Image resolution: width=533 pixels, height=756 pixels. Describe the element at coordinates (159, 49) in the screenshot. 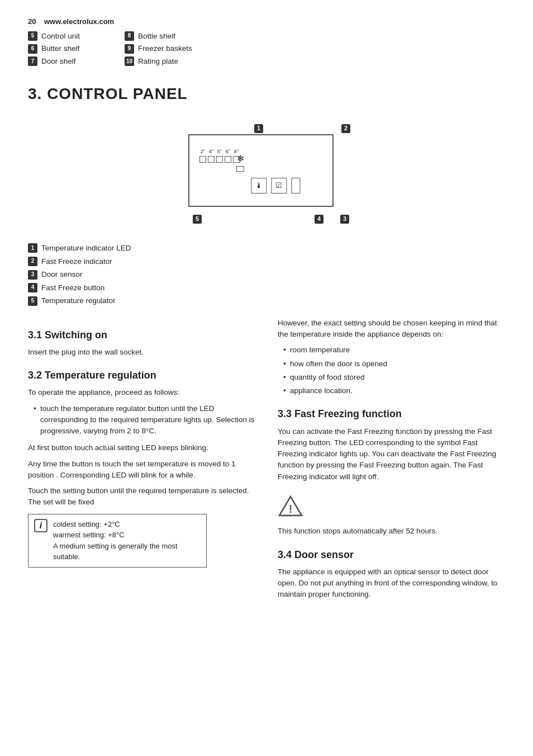

I see `part-item-9: 9Freezer baskets` at that location.